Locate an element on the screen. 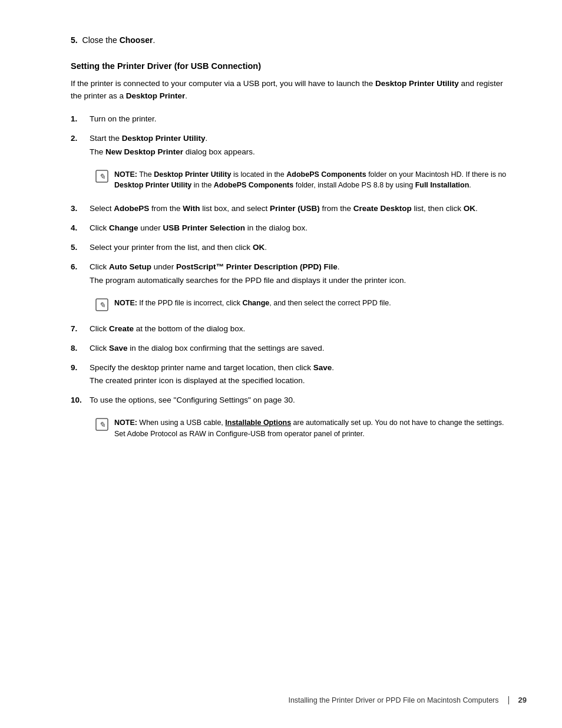 This screenshot has height=728, width=562. note-2-text: NOTE: If the PPD file is incorrect, clic… is located at coordinates (312, 303).